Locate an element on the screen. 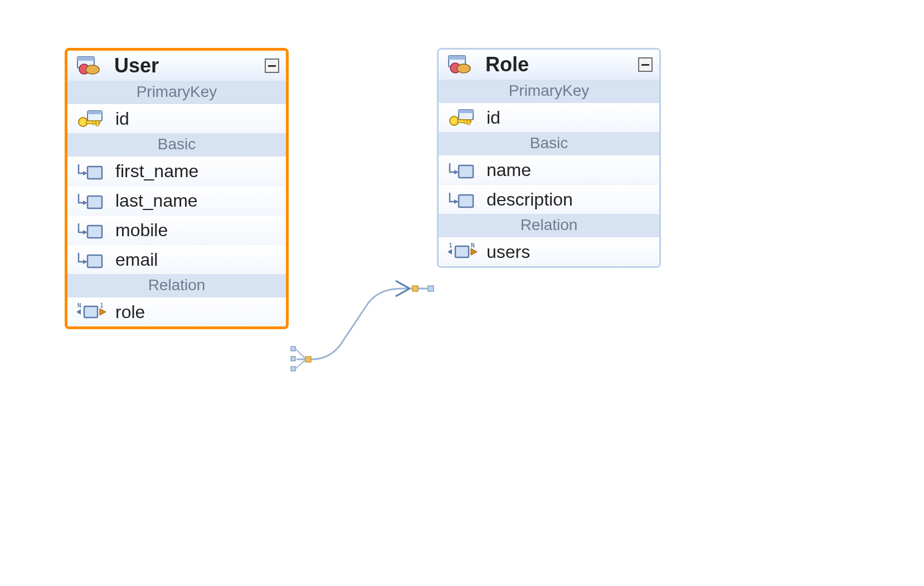 This screenshot has height=586, width=924. field-role-id: id is located at coordinates (549, 118).